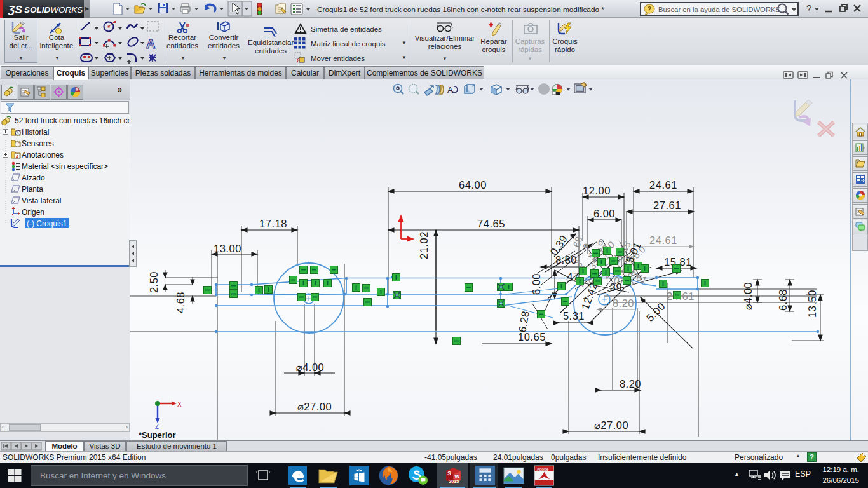 The image size is (868, 488). I want to click on svg-text: 13.00, so click(227, 248).